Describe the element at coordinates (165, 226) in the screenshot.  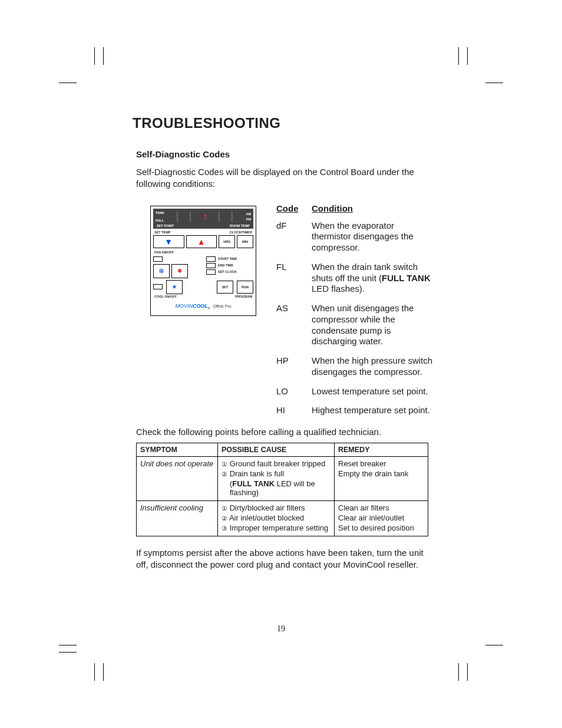
I see `set-point-label: SET POINT` at that location.